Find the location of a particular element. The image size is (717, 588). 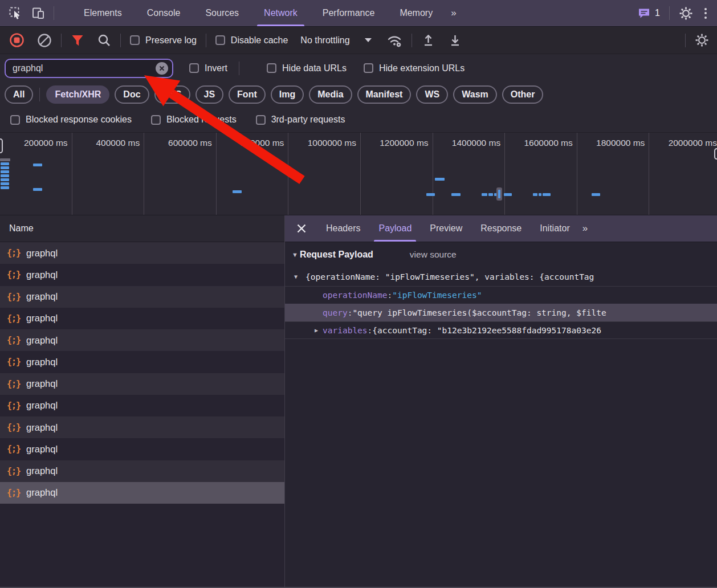

import-har-icon is located at coordinates (429, 40).